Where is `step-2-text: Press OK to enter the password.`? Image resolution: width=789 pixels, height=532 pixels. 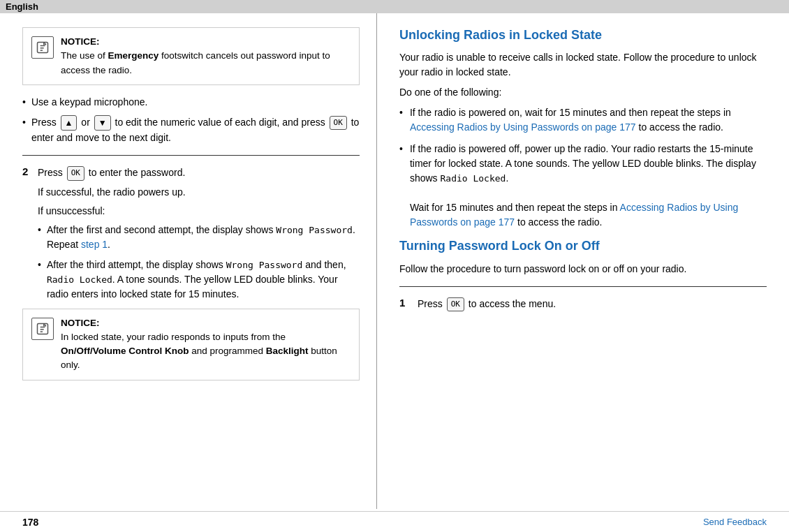
step-2-text: Press OK to enter the password. is located at coordinates (112, 173).